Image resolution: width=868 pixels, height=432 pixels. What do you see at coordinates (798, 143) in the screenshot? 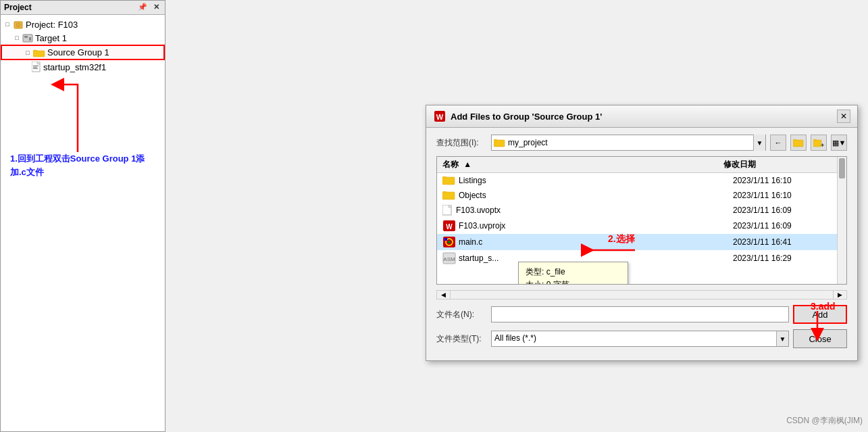
I see `folder-nav-icon` at bounding box center [798, 143].